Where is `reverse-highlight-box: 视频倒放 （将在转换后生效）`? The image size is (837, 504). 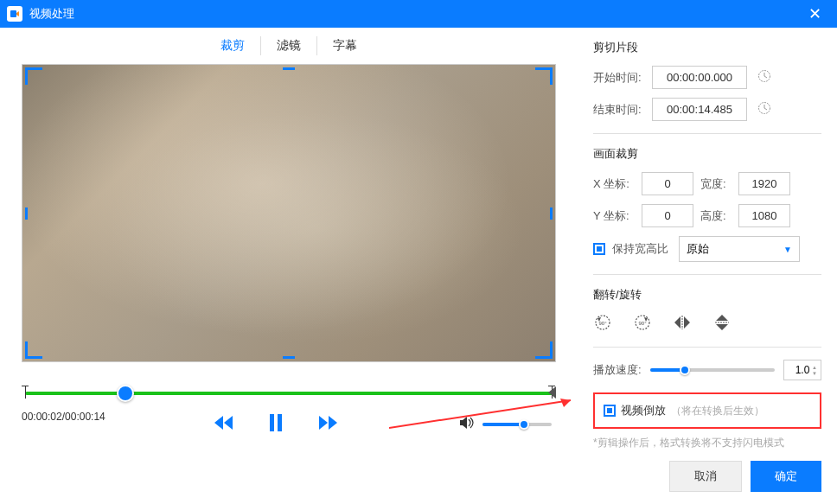 reverse-highlight-box: 视频倒放 （将在转换后生效） is located at coordinates (707, 411).